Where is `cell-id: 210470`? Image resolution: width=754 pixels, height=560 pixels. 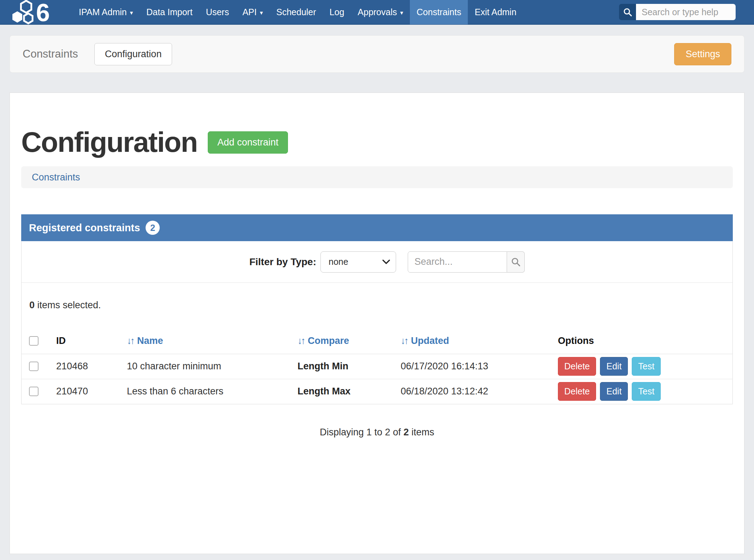
cell-id: 210470 is located at coordinates (88, 391).